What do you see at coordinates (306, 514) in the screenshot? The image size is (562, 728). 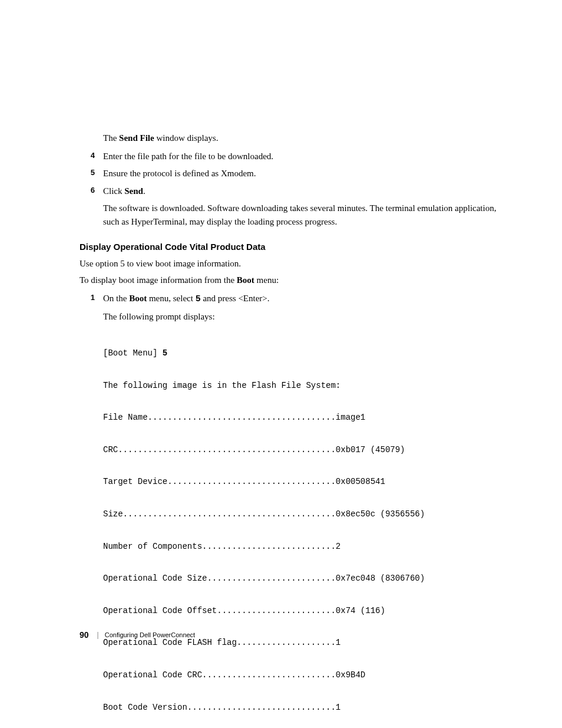 I see `console-line: Size....................................…` at bounding box center [306, 514].